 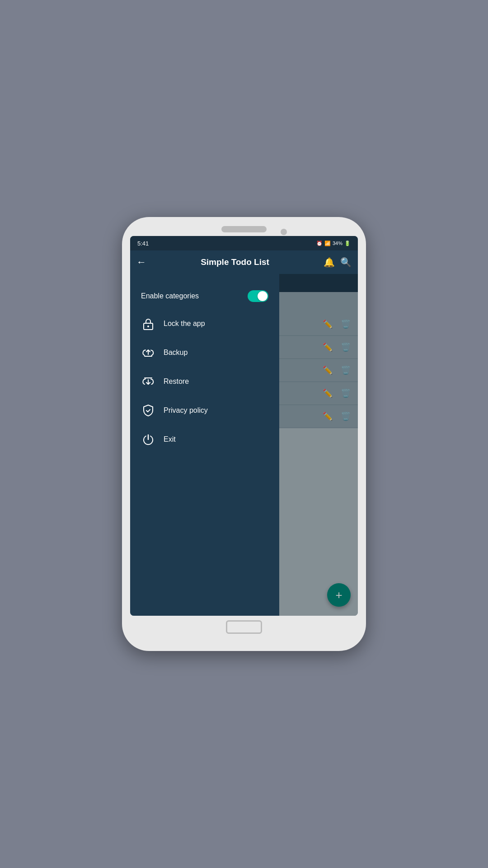 I want to click on toolbar: ← Simple Todo List 🔔 🔍, so click(x=244, y=262).